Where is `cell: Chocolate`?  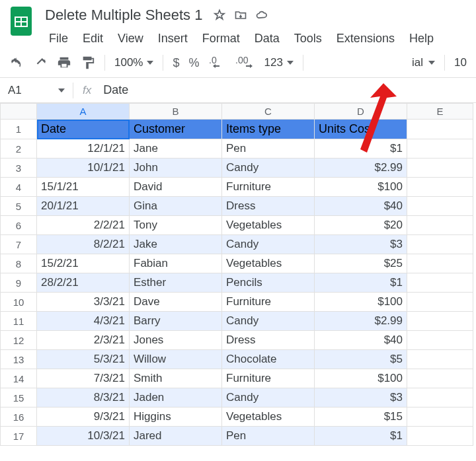 cell: Chocolate is located at coordinates (268, 359).